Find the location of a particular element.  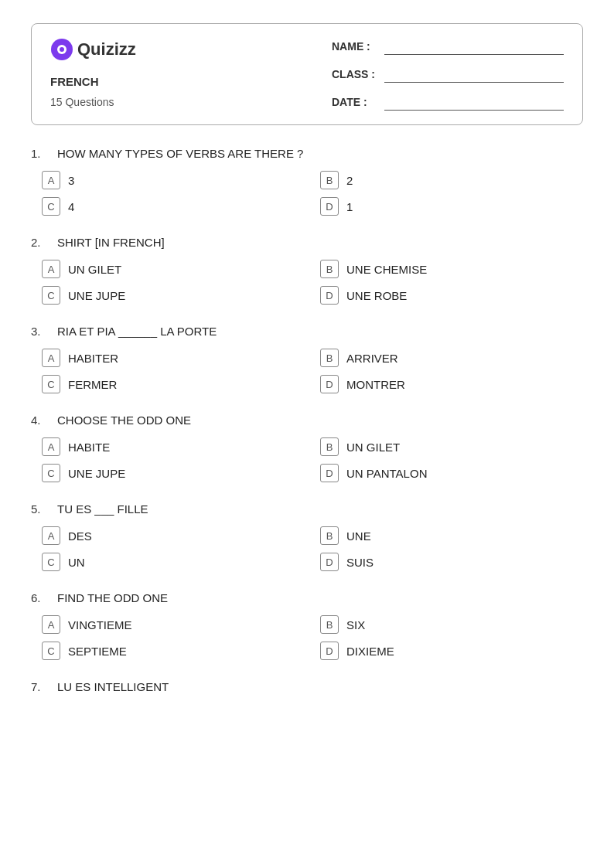

option-1-d: D1 is located at coordinates (452, 206).